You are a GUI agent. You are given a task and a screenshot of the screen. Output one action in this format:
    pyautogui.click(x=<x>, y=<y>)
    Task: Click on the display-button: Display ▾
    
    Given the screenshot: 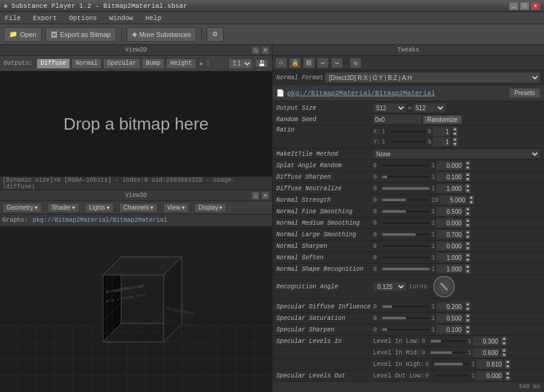 What is the action you would take?
    pyautogui.click(x=211, y=208)
    